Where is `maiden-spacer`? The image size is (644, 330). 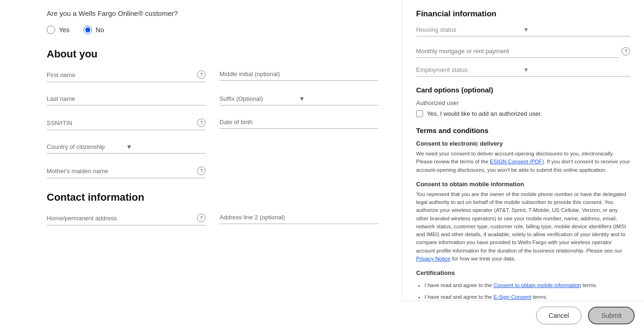 maiden-spacer is located at coordinates (299, 173).